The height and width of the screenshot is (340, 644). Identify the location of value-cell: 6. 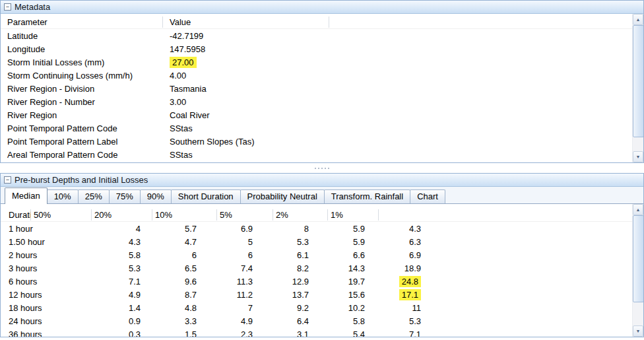
(227, 255).